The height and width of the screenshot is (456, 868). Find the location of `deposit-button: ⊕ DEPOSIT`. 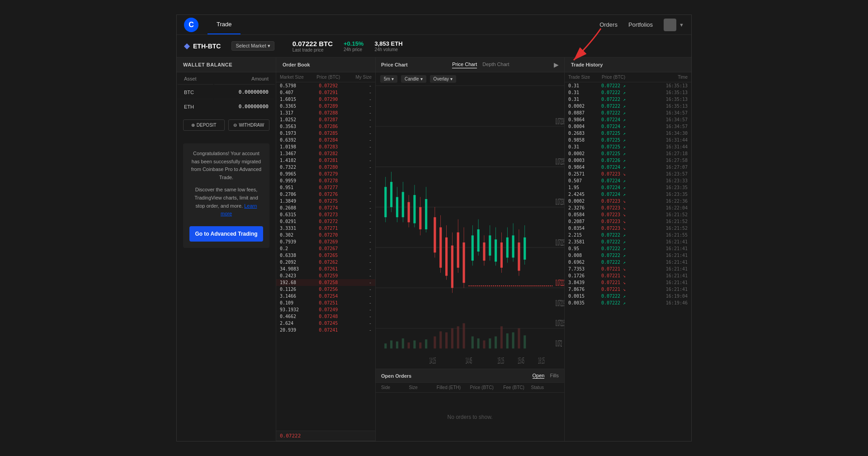

deposit-button: ⊕ DEPOSIT is located at coordinates (204, 125).